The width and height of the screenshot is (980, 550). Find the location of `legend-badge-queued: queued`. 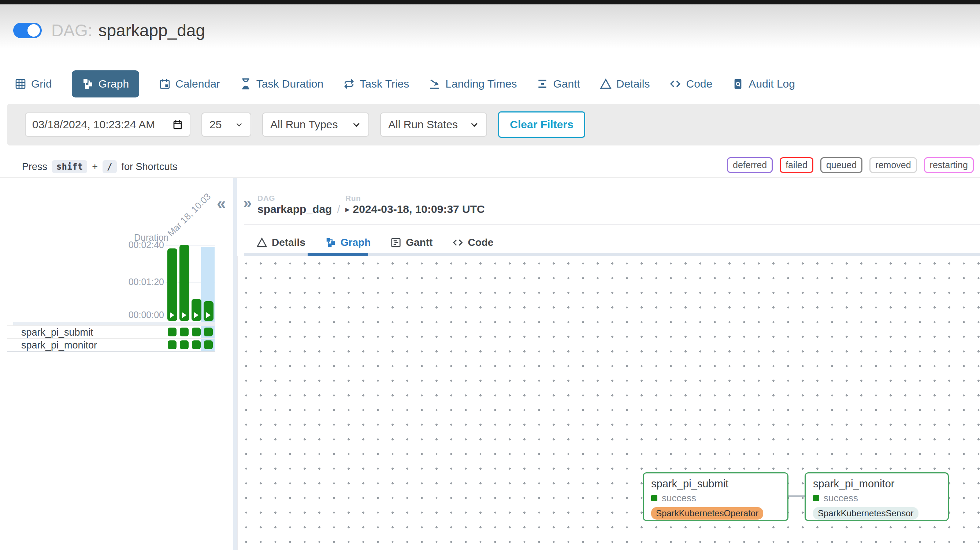

legend-badge-queued: queued is located at coordinates (842, 165).